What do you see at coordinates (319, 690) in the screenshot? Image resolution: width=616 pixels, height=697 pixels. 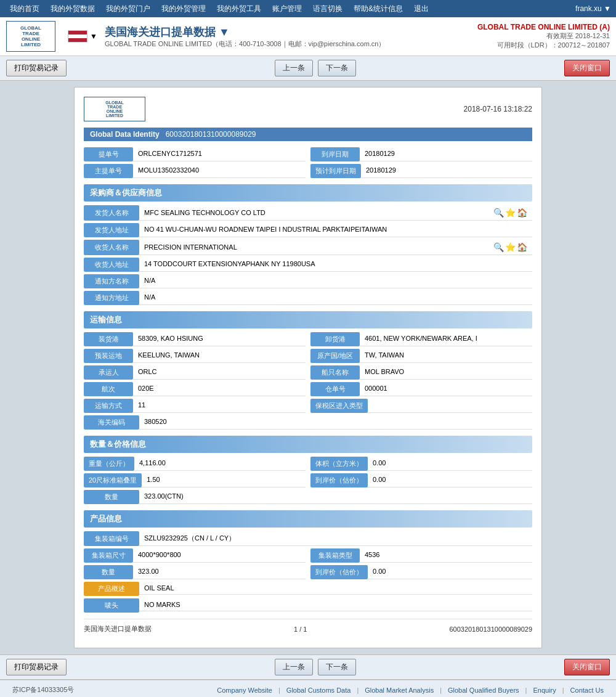 I see `footer-global-customs: Global Customs Data` at bounding box center [319, 690].